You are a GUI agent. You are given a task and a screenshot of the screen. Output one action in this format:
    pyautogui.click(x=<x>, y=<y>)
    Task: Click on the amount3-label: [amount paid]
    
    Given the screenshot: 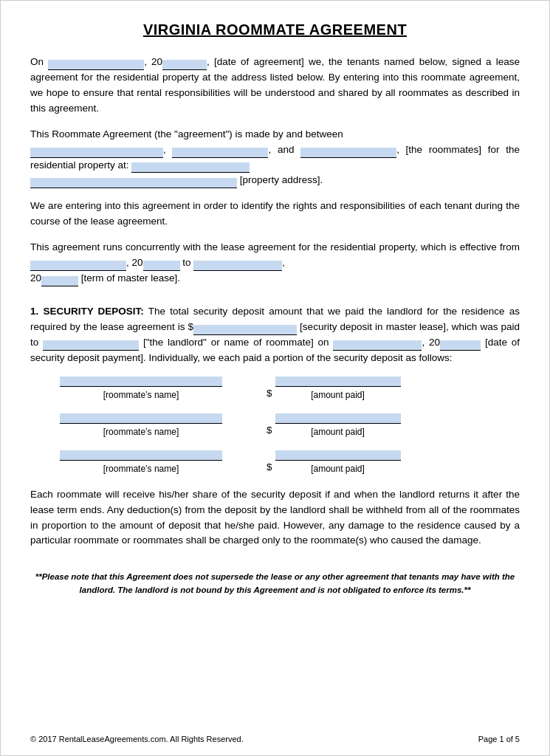 What is the action you would take?
    pyautogui.click(x=338, y=469)
    